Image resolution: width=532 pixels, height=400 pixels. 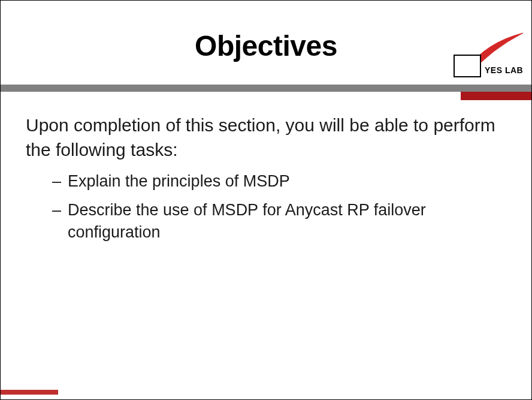 I want to click on logo-box-icon, so click(x=467, y=66).